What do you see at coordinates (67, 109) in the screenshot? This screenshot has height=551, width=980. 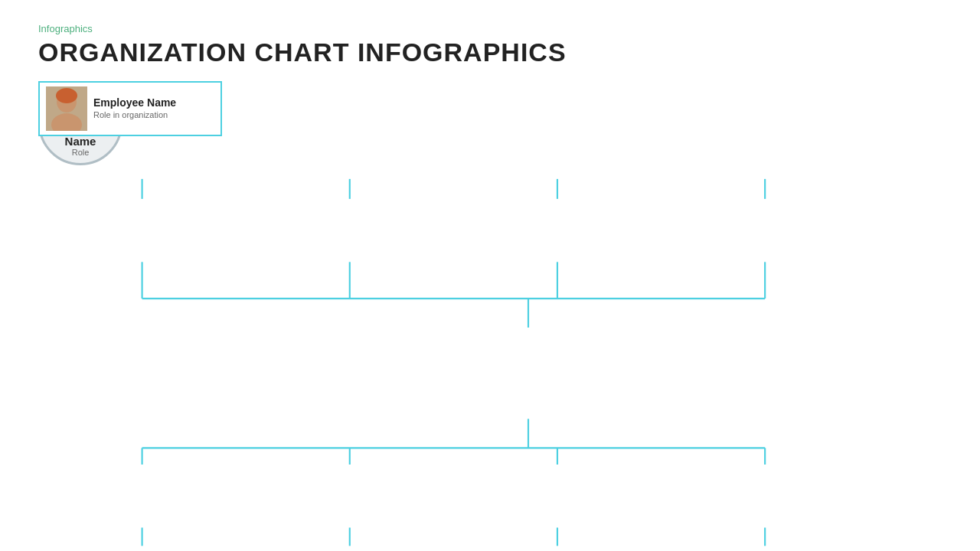 I see `avatar-b8` at bounding box center [67, 109].